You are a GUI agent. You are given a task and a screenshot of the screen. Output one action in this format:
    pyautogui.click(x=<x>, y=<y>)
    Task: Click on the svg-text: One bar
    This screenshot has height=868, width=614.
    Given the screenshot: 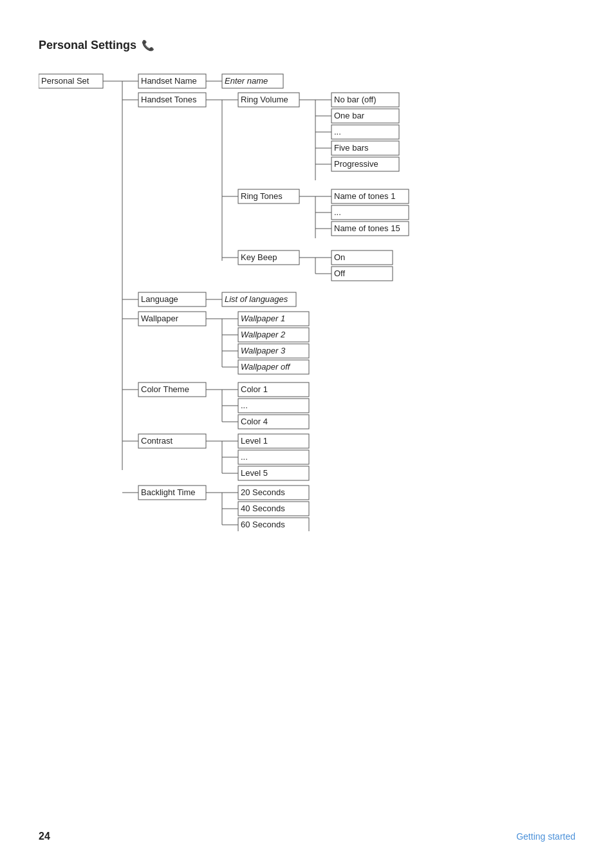 What is the action you would take?
    pyautogui.click(x=349, y=116)
    